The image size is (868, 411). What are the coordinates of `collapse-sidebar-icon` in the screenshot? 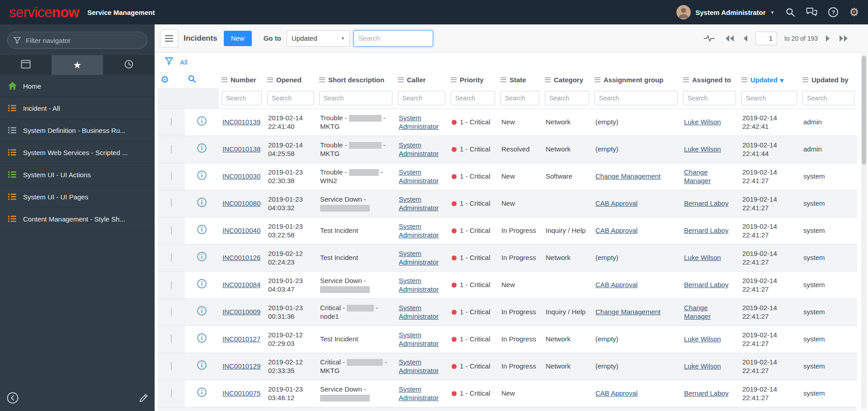 It's located at (13, 399).